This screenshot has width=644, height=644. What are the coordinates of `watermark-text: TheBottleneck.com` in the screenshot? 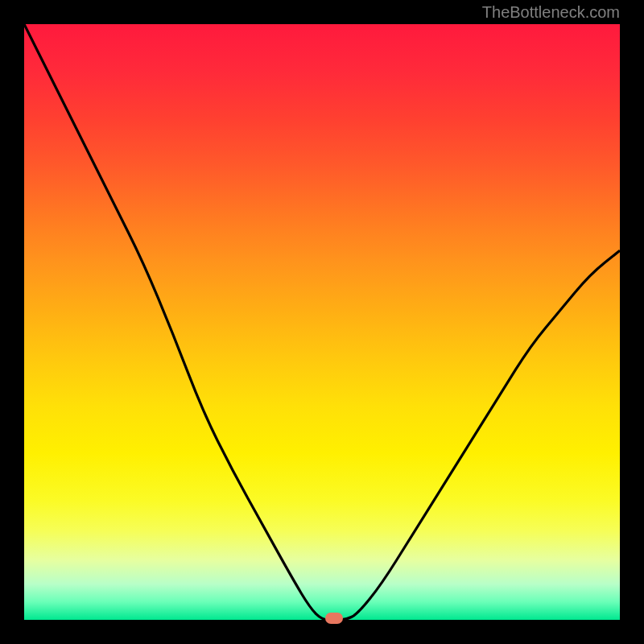 It's located at (551, 13).